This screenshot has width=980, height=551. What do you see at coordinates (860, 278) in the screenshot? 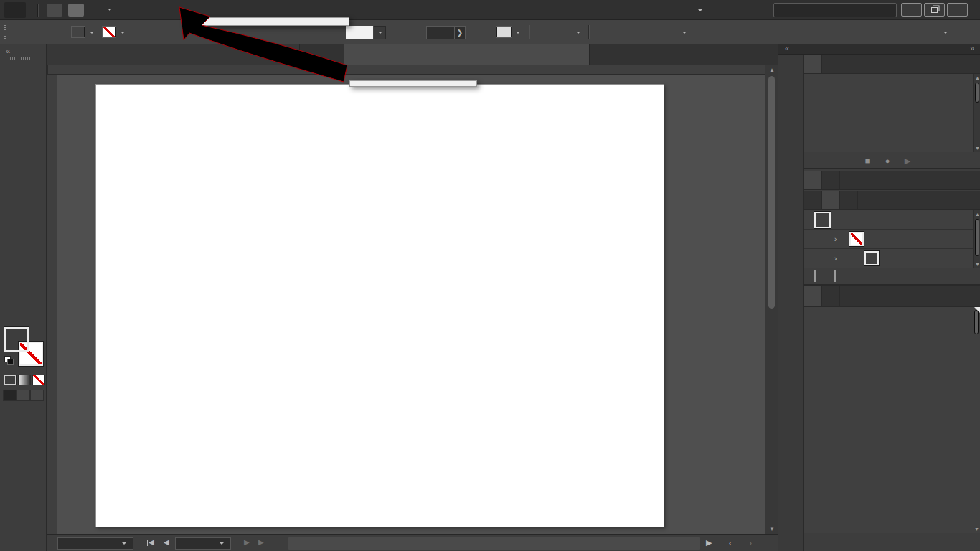
I see `add-effect-icon` at bounding box center [860, 278].